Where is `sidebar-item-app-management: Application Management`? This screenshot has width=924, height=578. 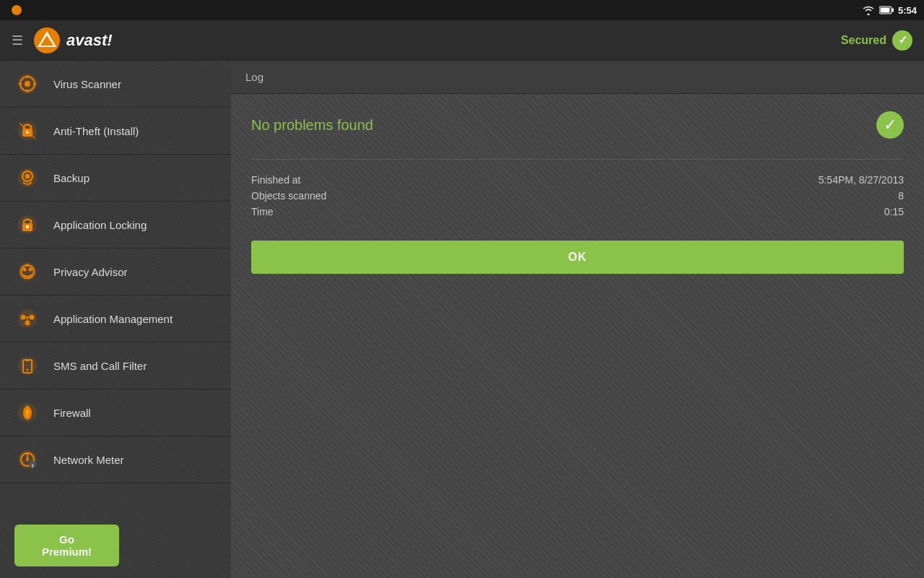
sidebar-item-app-management: Application Management is located at coordinates (116, 319).